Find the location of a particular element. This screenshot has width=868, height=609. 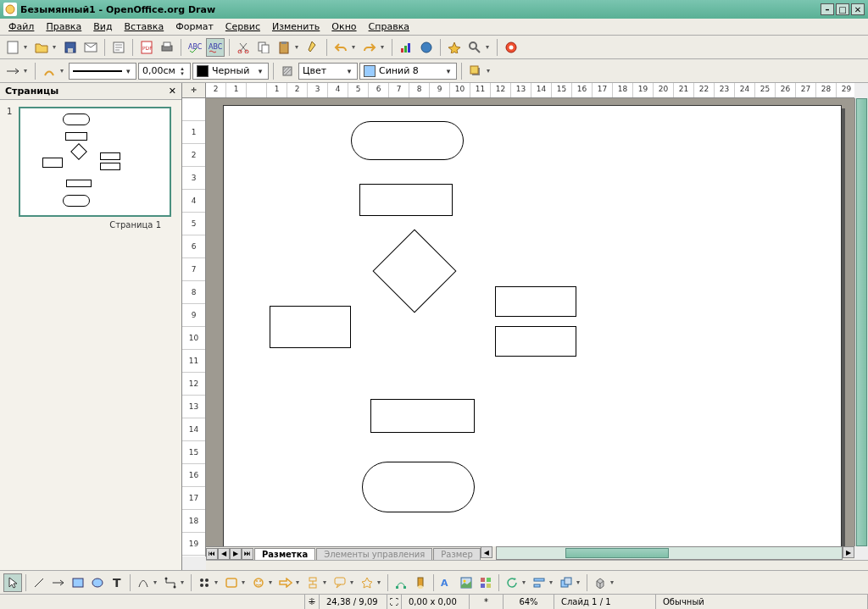

close-button: ✕ is located at coordinates (858, 9).